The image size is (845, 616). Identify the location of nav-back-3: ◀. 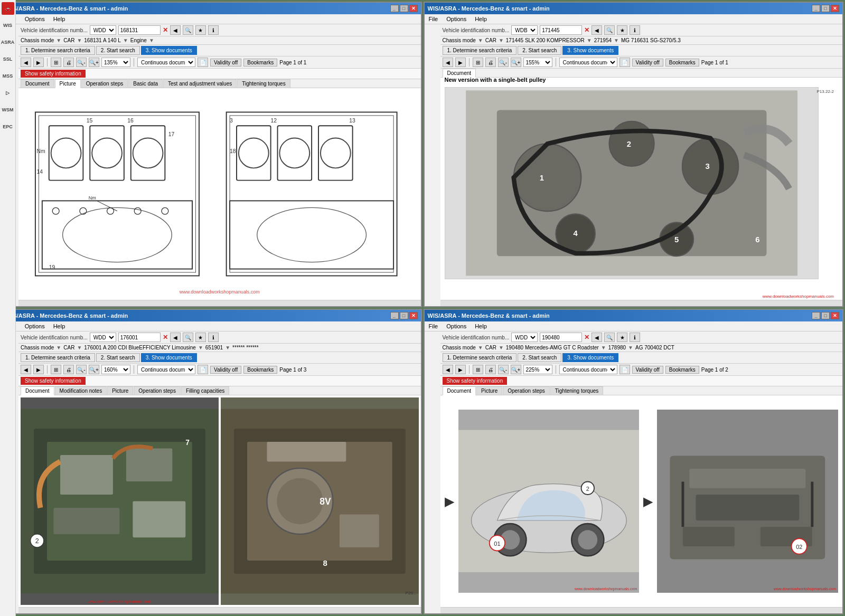
(26, 369).